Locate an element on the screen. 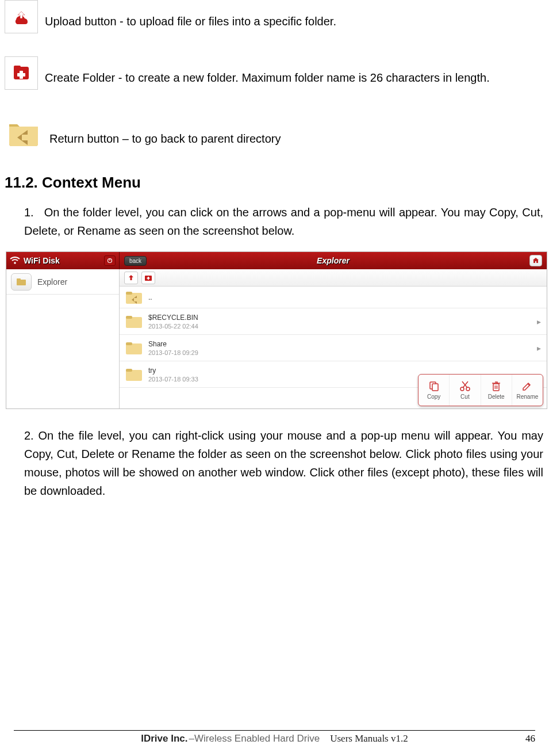 The image size is (549, 756). back-button: back is located at coordinates (136, 261).